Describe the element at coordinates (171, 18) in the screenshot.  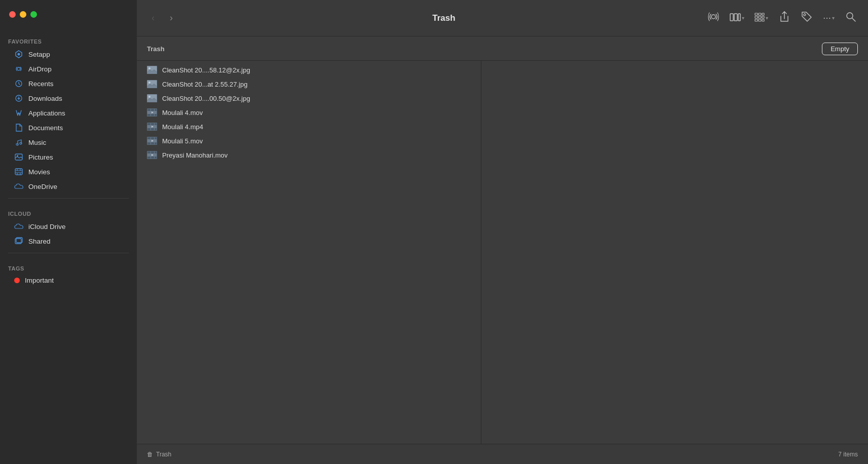
I see `forward-icon: ›` at that location.